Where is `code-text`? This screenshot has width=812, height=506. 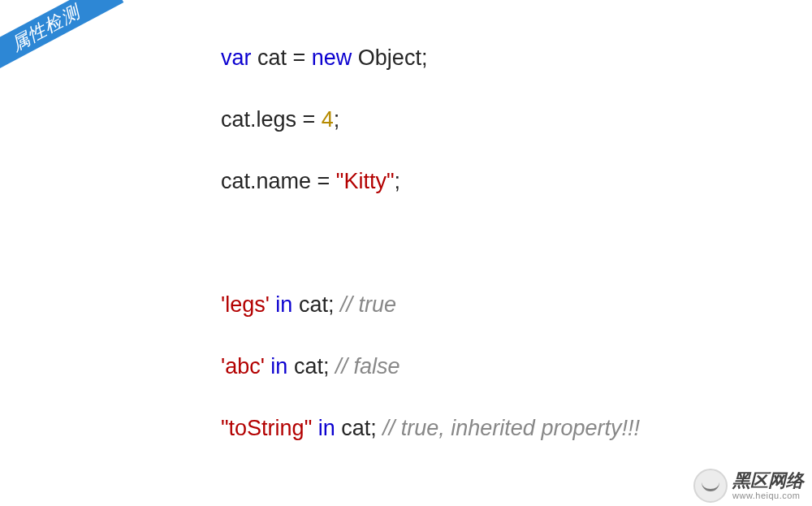 code-text is located at coordinates (315, 428).